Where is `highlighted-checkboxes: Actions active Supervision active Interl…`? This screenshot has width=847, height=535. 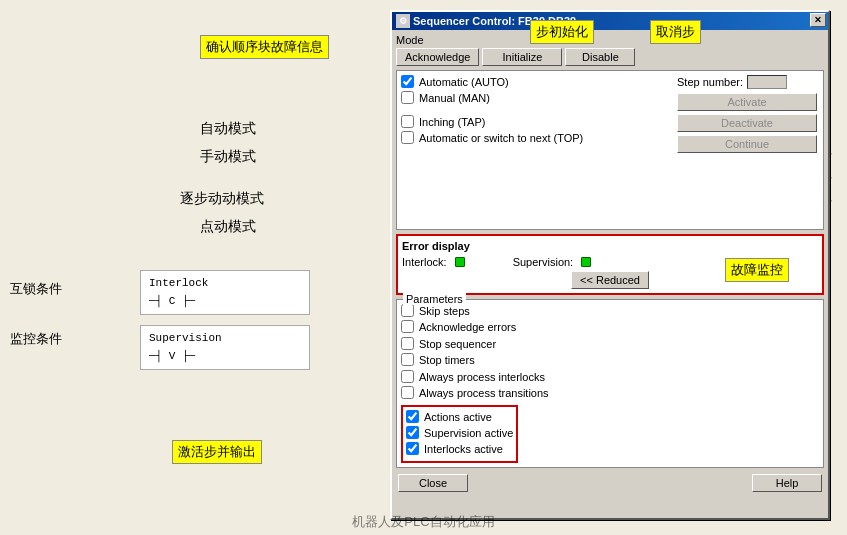 highlighted-checkboxes: Actions active Supervision active Interl… is located at coordinates (460, 434).